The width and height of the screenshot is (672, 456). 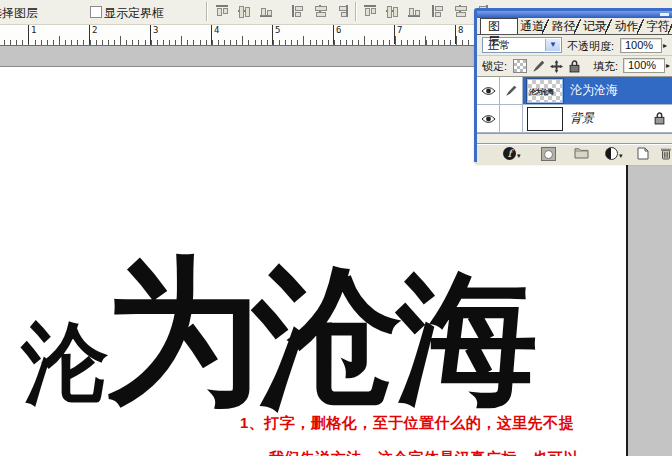 What do you see at coordinates (534, 26) in the screenshot?
I see `tab-channels: 通道` at bounding box center [534, 26].